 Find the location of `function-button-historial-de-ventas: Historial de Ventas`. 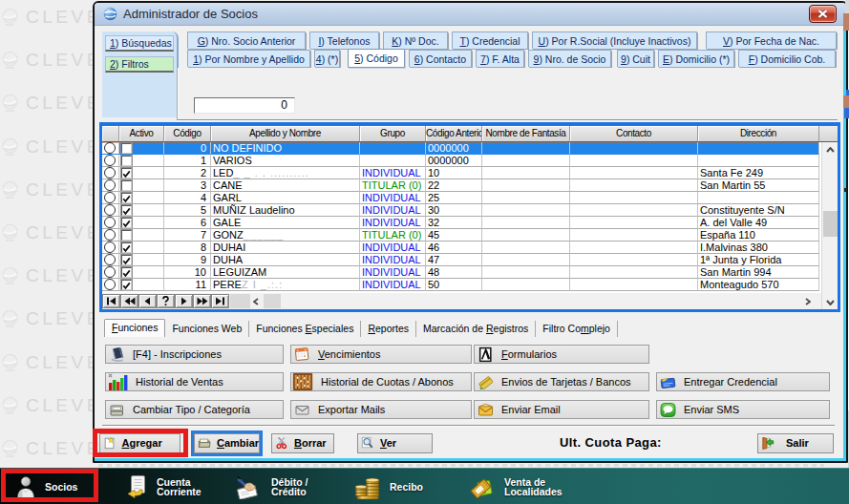

function-button-historial-de-ventas: Historial de Ventas is located at coordinates (195, 382).